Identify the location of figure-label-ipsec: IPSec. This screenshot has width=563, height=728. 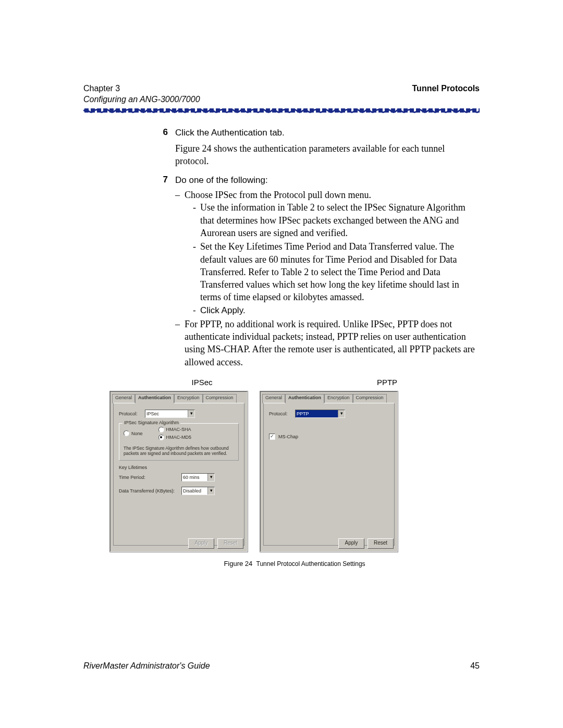
(202, 382).